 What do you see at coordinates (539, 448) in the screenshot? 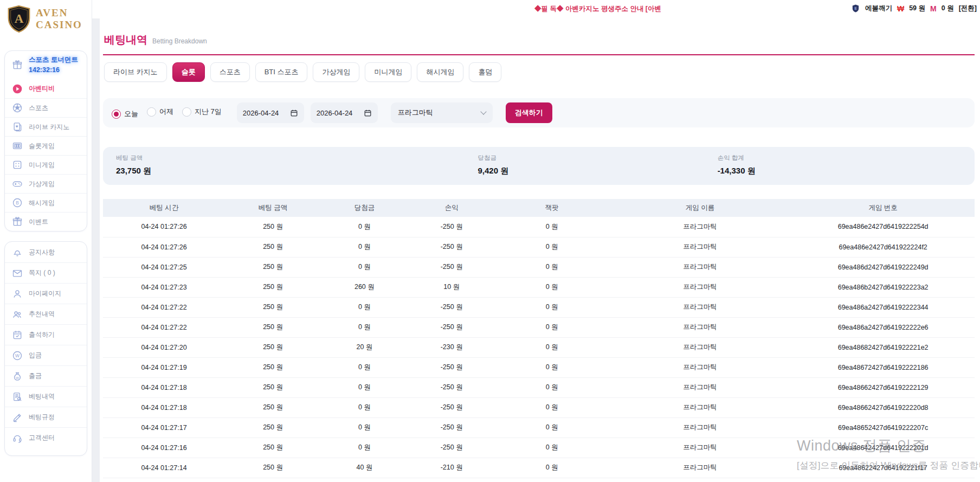
I see `table-row: 04-24 01:27:16250 원0 원-250 원0 원프라그마틱69ea…` at bounding box center [539, 448].